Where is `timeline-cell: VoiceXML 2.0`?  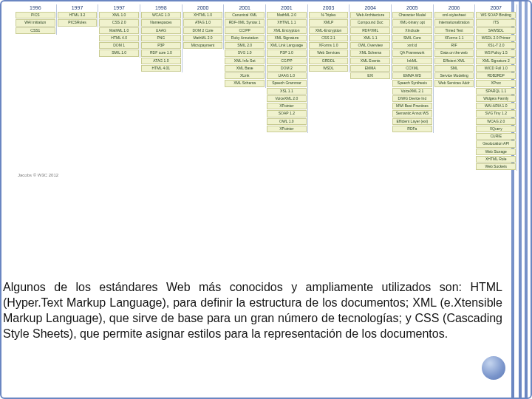
timeline-cell: VoiceXML 2.0 is located at coordinates (287, 99).